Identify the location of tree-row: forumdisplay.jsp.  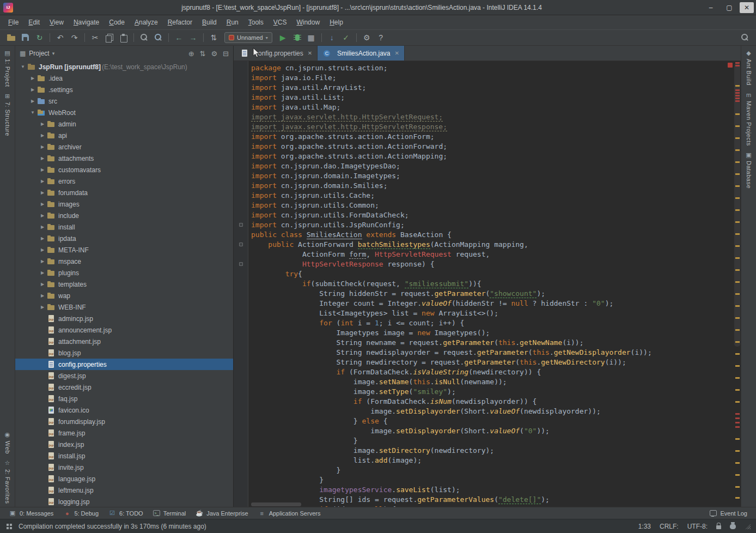
(124, 422).